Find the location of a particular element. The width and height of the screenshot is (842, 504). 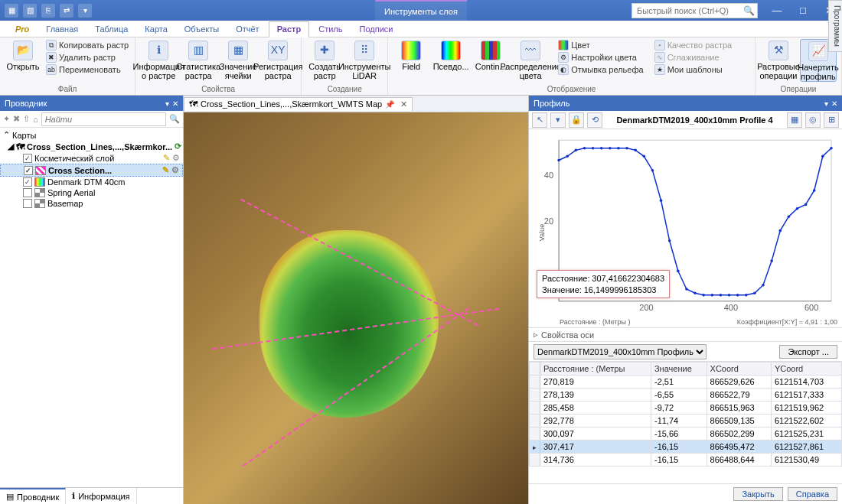

nav-home-icon: ⌂ is located at coordinates (35, 119).